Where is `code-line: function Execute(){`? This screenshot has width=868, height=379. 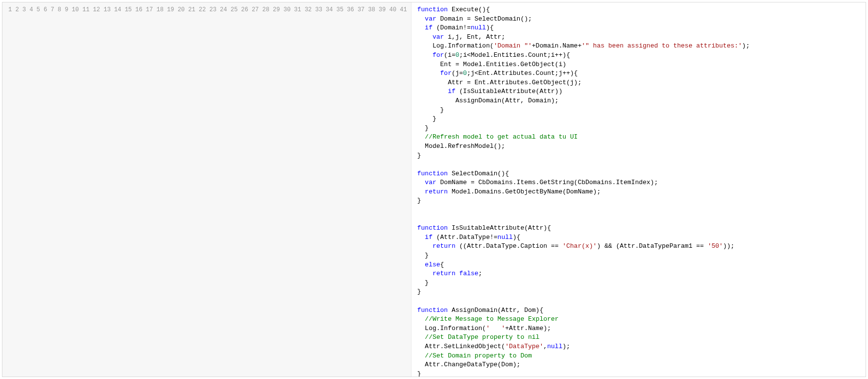
code-line: function Execute(){ is located at coordinates (639, 10).